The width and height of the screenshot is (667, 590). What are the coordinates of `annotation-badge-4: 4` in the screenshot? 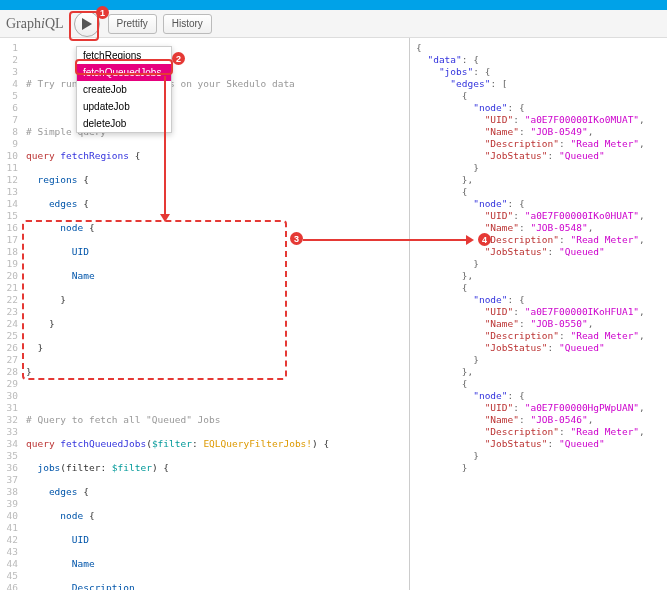 It's located at (484, 240).